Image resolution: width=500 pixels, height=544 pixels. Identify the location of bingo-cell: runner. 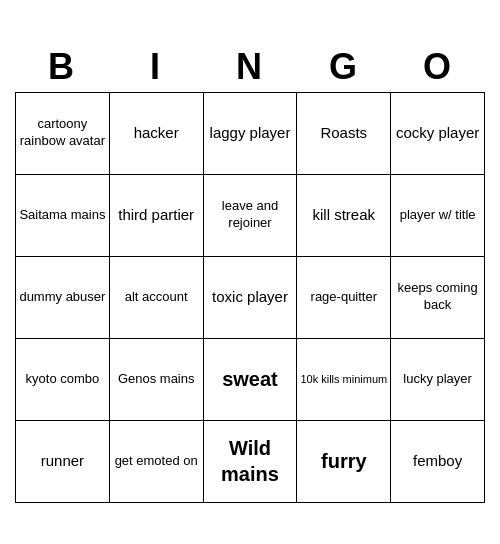
(63, 462).